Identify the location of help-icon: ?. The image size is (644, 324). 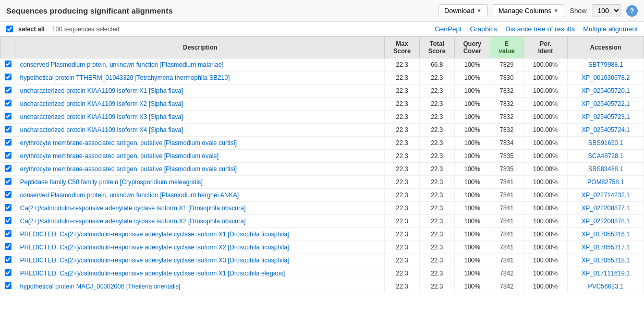
(632, 10).